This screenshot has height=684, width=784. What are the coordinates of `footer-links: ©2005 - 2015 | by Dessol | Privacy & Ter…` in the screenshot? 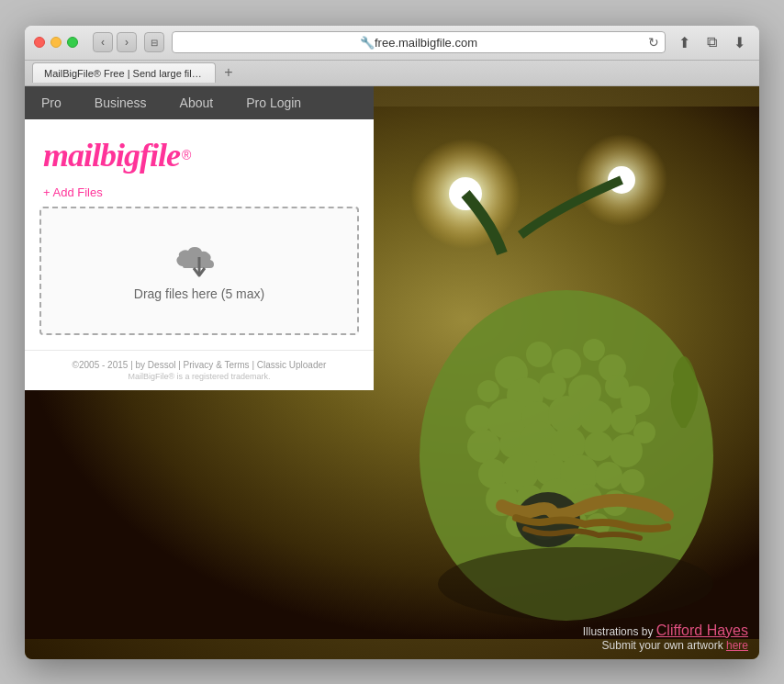 It's located at (199, 365).